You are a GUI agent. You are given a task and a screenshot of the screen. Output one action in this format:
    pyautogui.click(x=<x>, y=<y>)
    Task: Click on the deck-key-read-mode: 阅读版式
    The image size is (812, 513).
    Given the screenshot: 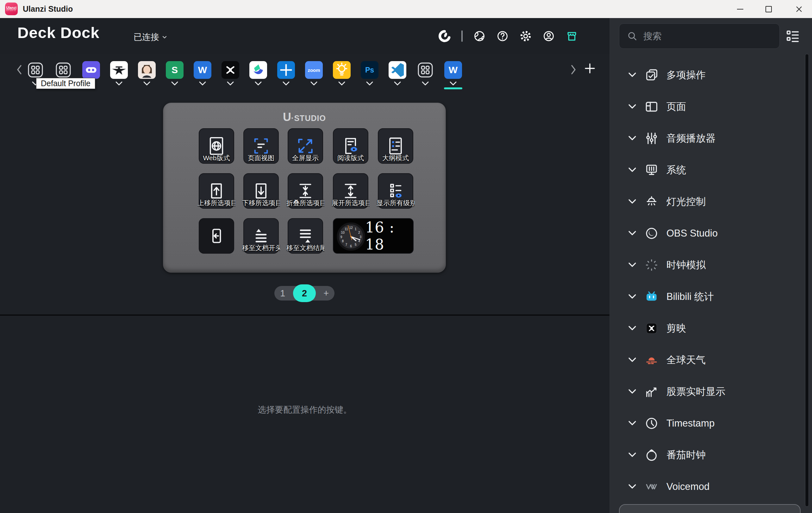 What is the action you would take?
    pyautogui.click(x=351, y=146)
    